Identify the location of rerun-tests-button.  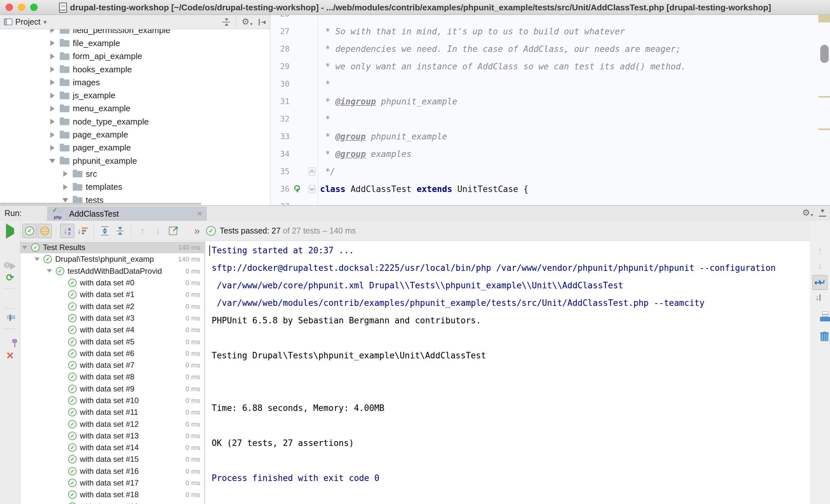
(10, 231).